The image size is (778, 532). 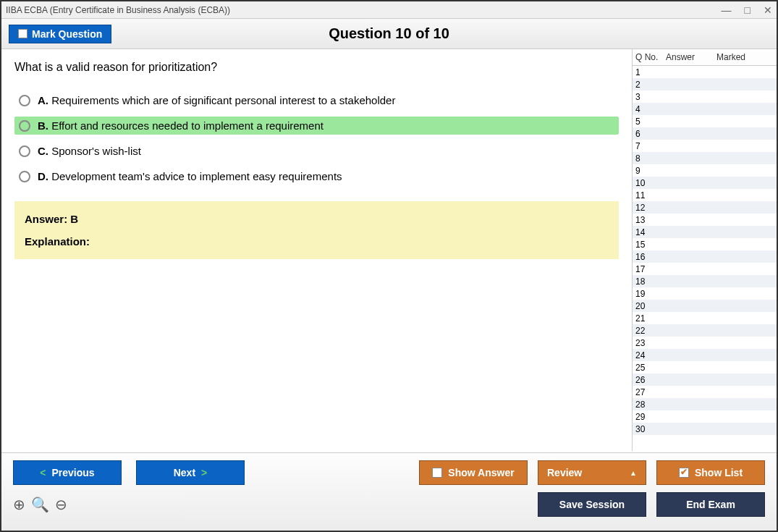 What do you see at coordinates (648, 245) in the screenshot?
I see `row-qno: 15` at bounding box center [648, 245].